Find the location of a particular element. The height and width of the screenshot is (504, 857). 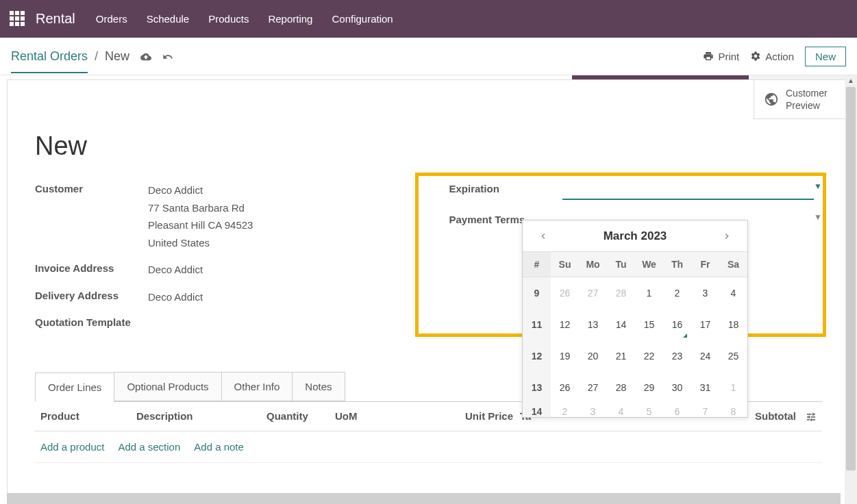

add-note-link: Add a note is located at coordinates (219, 446).